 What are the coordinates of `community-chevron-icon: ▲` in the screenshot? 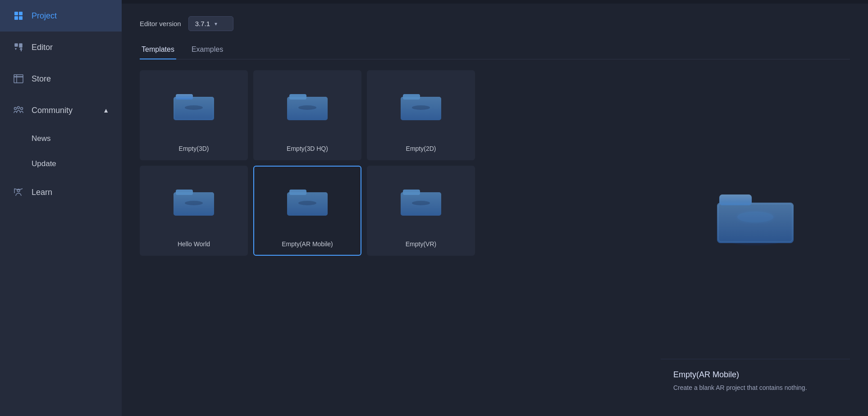 It's located at (106, 110).